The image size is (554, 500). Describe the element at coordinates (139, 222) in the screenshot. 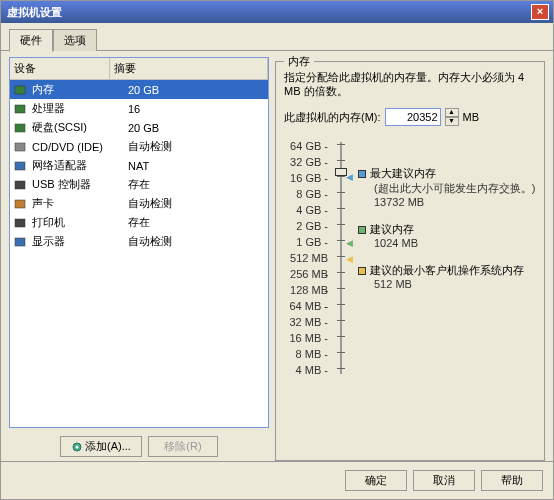

I see `device-row: 打印机存在` at that location.